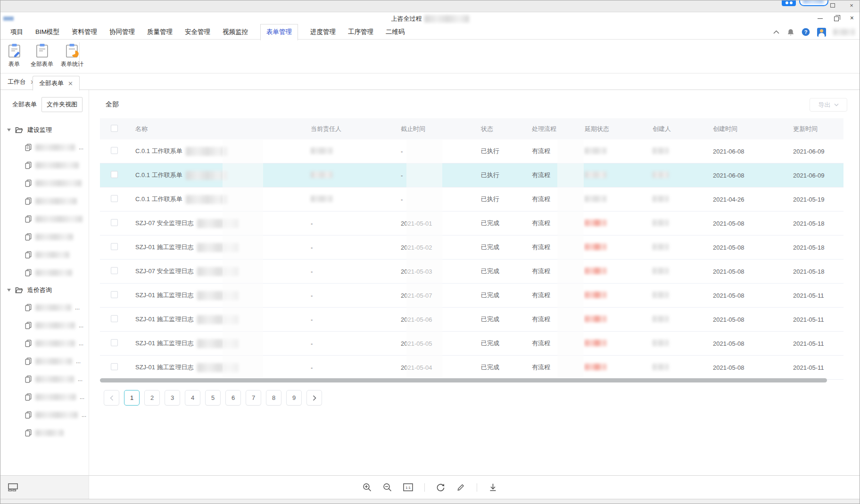 The image size is (860, 504). Describe the element at coordinates (471, 319) in the screenshot. I see `table-row: SZJ-01 施工监理日志 - 2021-05-06 已完成 有流程 2021-…` at that location.